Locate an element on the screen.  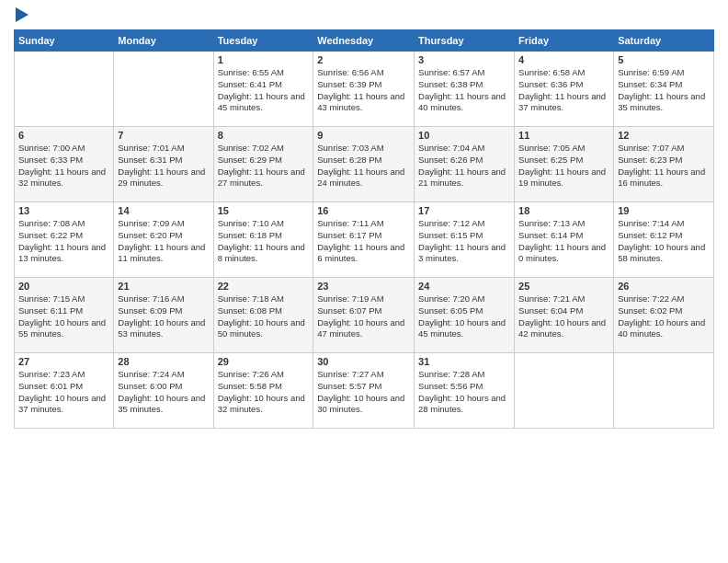
col-header-tuesday: Tuesday is located at coordinates (263, 40).